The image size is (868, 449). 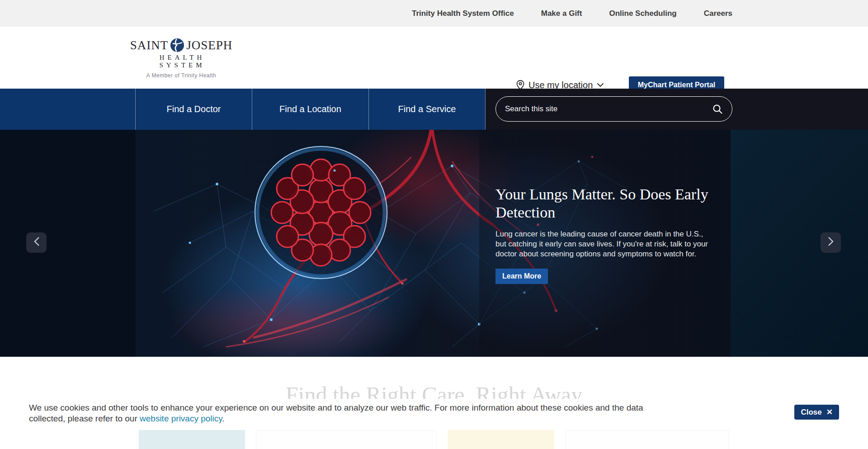 What do you see at coordinates (561, 14) in the screenshot?
I see `utility-link-make-a-gift: Make a Gift` at bounding box center [561, 14].